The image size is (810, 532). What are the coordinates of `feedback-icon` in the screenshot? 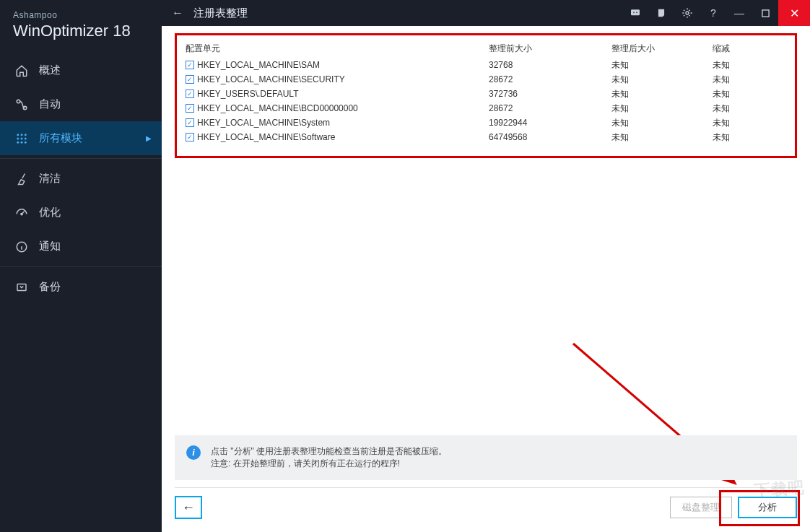 It's located at (635, 13).